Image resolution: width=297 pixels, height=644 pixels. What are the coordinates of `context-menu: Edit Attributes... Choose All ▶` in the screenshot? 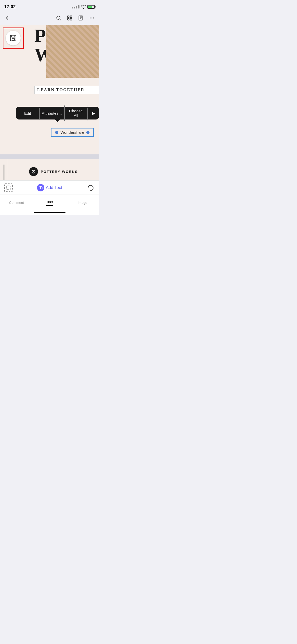 It's located at (58, 113).